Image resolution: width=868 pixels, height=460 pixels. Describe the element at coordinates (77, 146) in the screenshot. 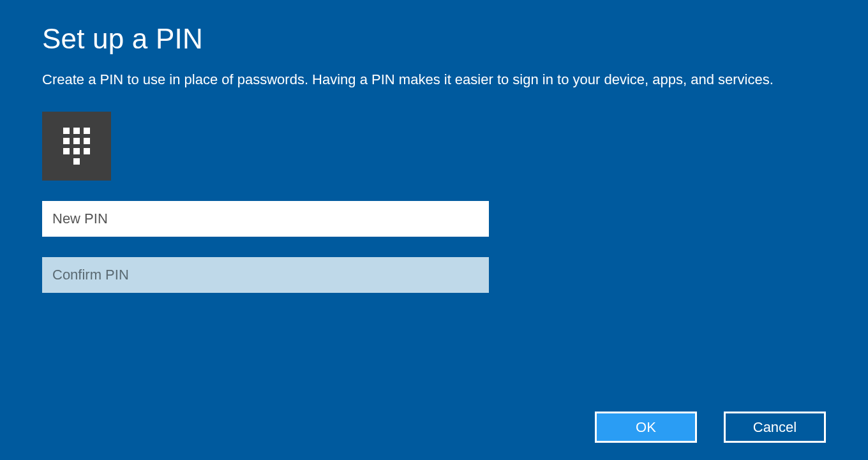

I see `pin-icon-box` at that location.